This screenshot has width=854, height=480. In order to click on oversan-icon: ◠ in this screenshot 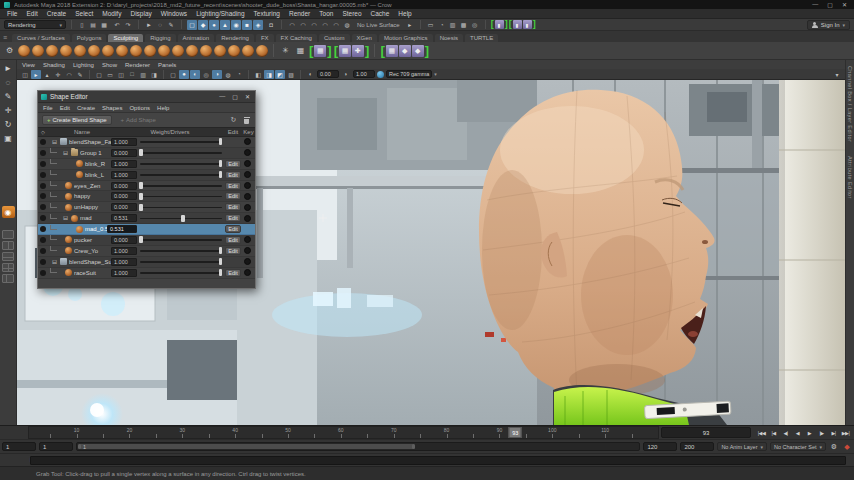, I will do `click(69, 74)`.